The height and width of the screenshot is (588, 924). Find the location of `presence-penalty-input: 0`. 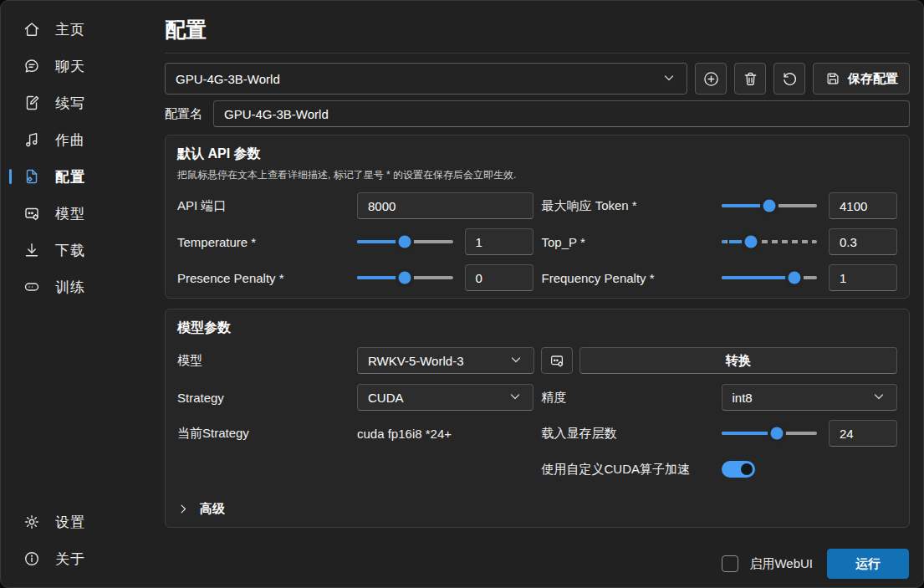

presence-penalty-input: 0 is located at coordinates (499, 278).